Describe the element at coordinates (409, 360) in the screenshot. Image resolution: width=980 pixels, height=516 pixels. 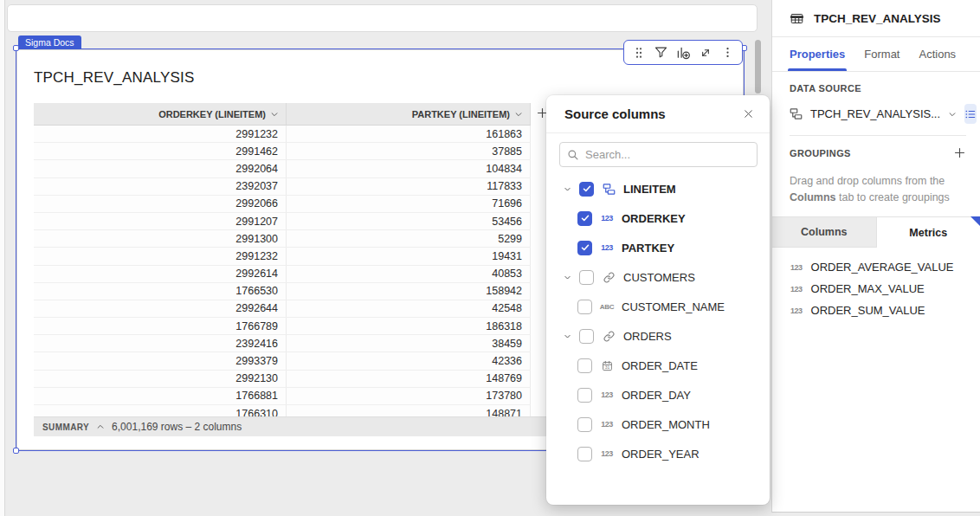
I see `table-cell: 42336` at that location.